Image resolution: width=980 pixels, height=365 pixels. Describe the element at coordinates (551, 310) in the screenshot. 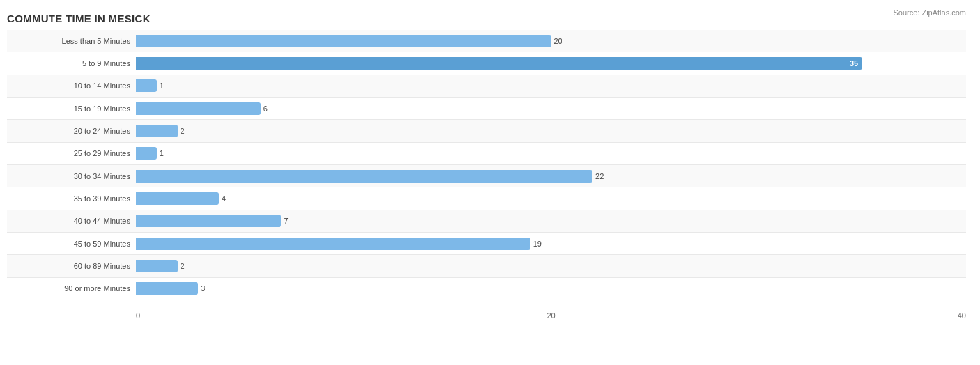

I see `x-axis: 02040` at that location.